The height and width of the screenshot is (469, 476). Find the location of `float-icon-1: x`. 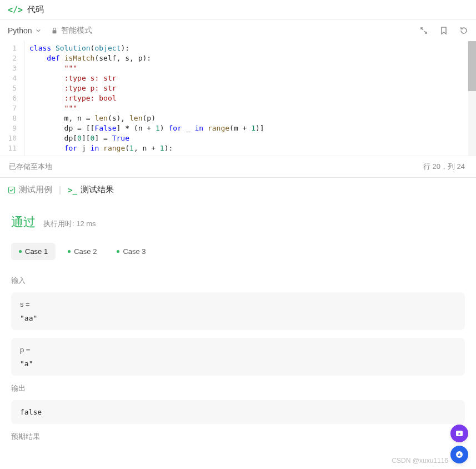

float-icon-1: x is located at coordinates (459, 433).